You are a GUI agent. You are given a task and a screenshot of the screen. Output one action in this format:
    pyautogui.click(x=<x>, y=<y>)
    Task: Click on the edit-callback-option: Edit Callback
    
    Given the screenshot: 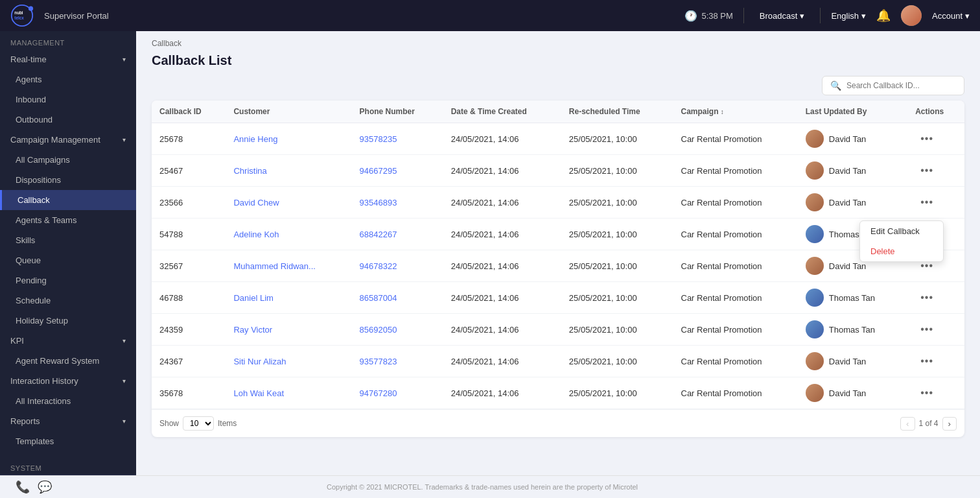 What is the action you would take?
    pyautogui.click(x=902, y=231)
    